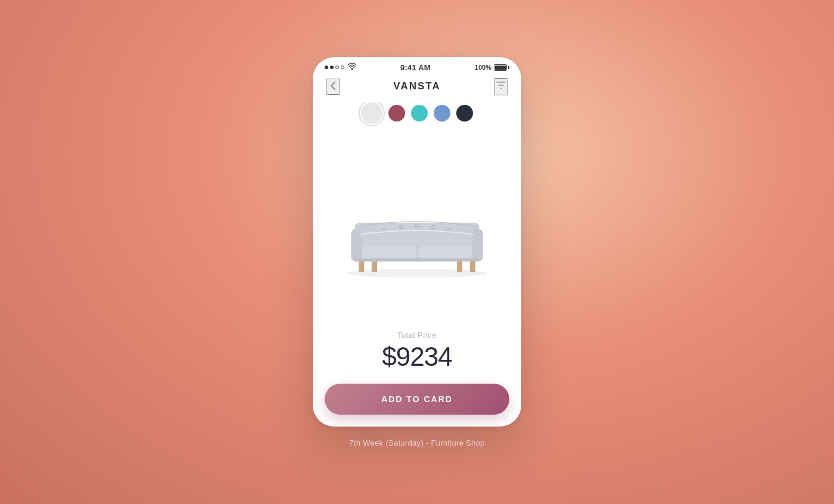 The image size is (834, 504). Describe the element at coordinates (335, 67) in the screenshot. I see `signal-dots` at that location.